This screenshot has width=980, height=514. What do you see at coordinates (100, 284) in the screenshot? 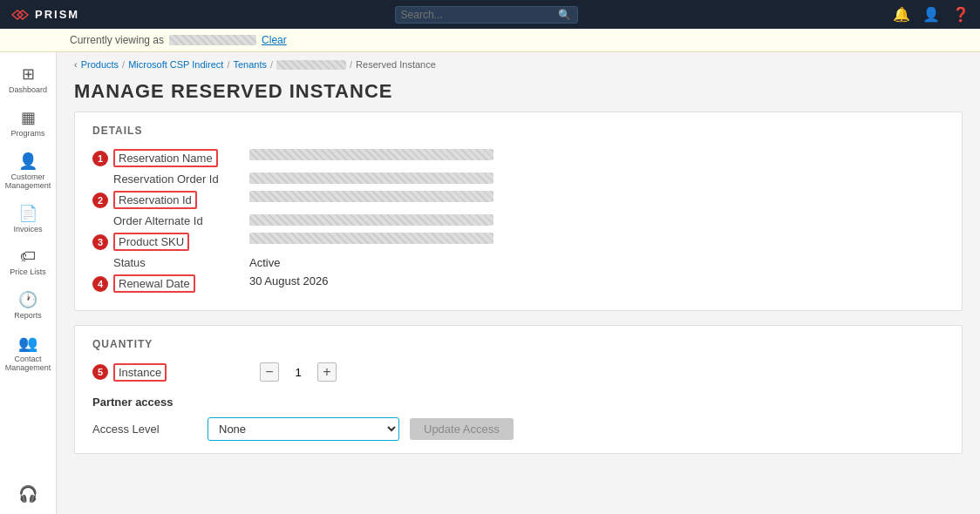
I see `badge-4: 4` at bounding box center [100, 284].